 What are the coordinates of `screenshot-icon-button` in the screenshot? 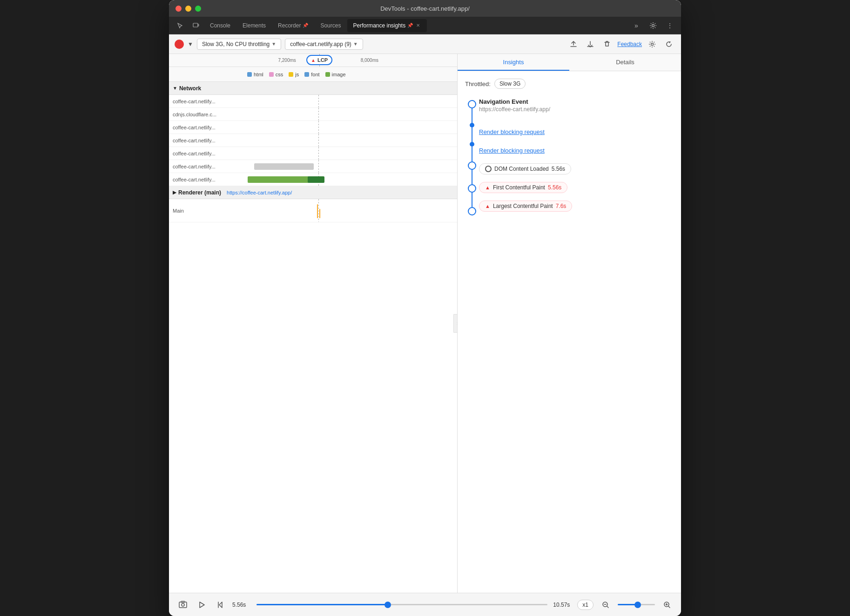 It's located at (183, 605).